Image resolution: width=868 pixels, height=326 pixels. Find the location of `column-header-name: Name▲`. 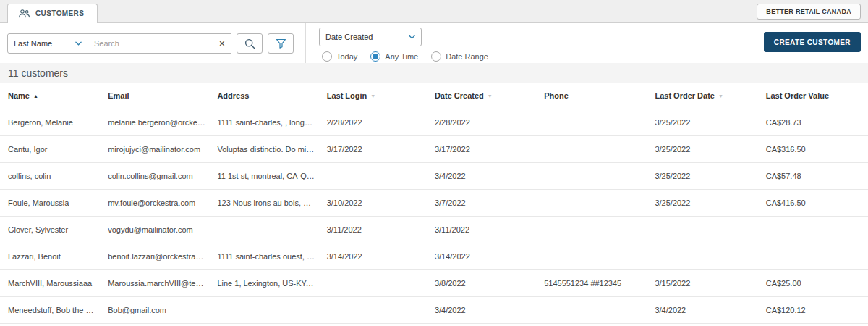

column-header-name: Name▲ is located at coordinates (51, 96).